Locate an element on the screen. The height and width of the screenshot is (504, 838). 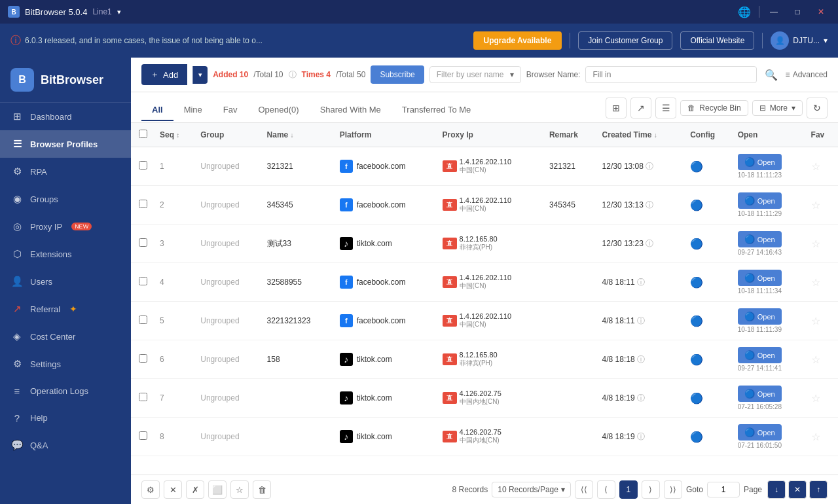
sidebar-item-cost-center: ◈ Cost Center is located at coordinates (65, 336).